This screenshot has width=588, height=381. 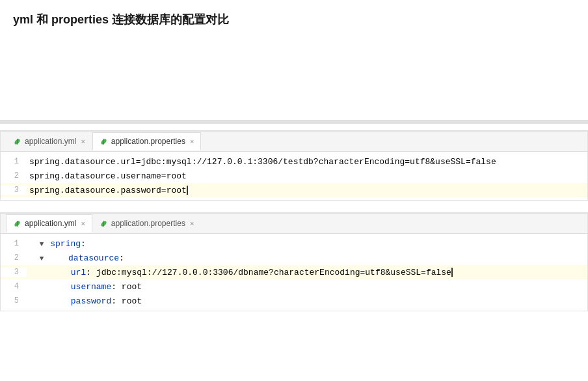 What do you see at coordinates (192, 141) in the screenshot?
I see `tab-props-1-close: ×` at bounding box center [192, 141].